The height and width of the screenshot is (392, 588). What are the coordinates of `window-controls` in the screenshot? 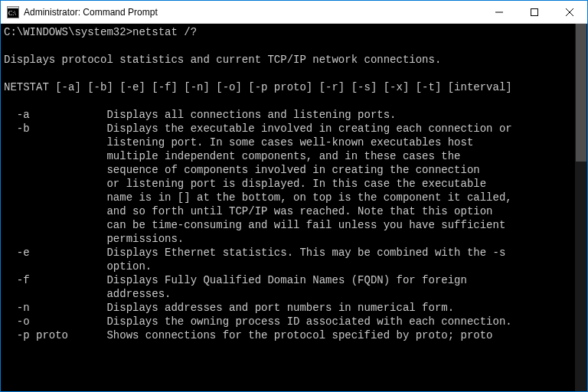 It's located at (534, 12).